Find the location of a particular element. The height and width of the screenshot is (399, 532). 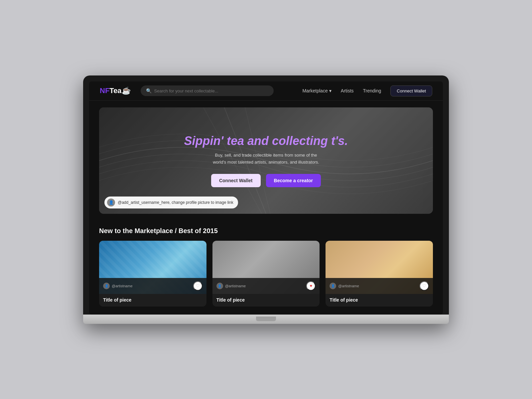

laptop-notch is located at coordinates (266, 319).